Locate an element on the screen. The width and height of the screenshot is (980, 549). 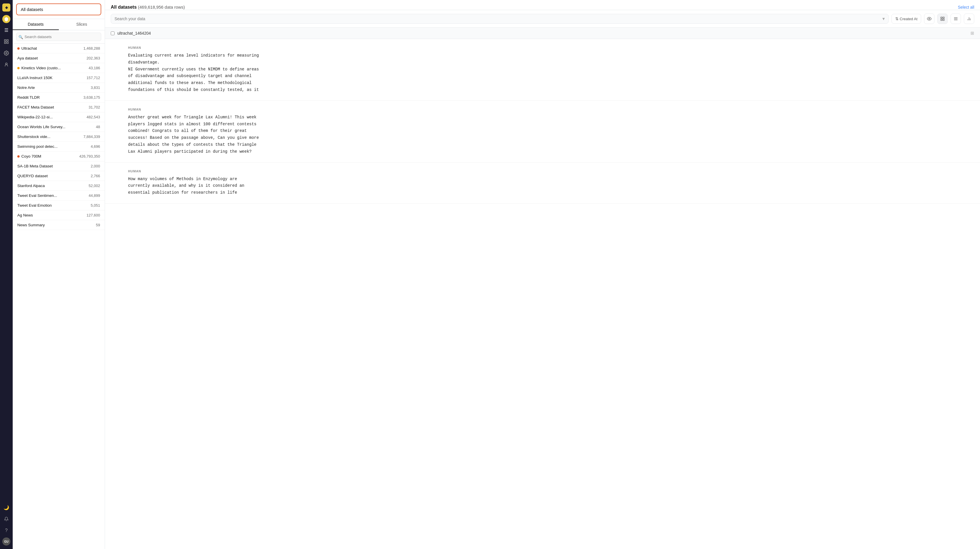
toolbar: ▼ ⇅ Created At is located at coordinates (542, 19).